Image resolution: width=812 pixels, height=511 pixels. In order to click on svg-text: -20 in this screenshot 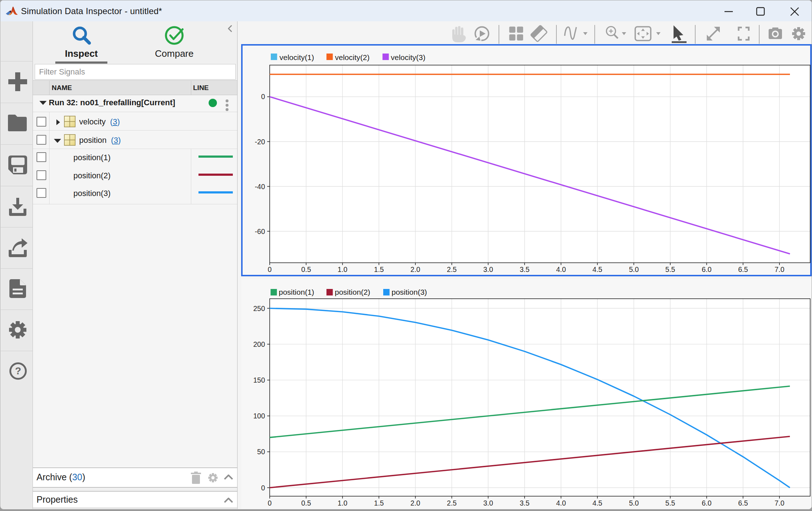, I will do `click(260, 142)`.